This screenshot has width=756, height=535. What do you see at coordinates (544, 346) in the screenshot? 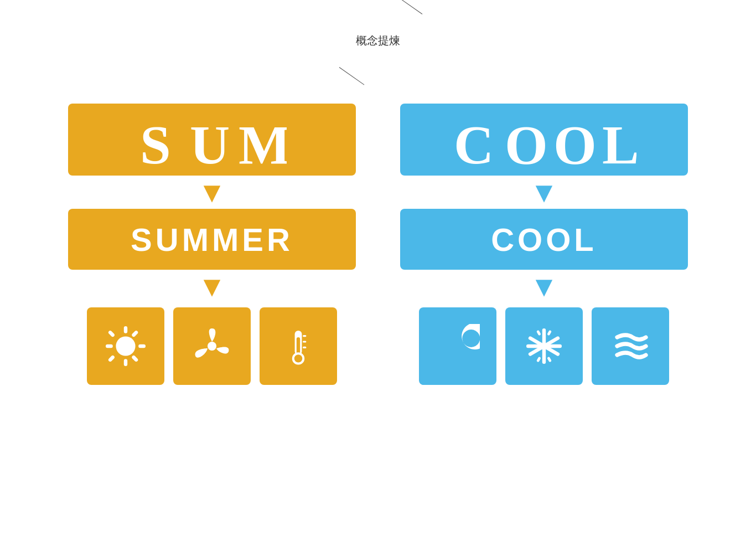
I see `snowflake-icon` at bounding box center [544, 346].